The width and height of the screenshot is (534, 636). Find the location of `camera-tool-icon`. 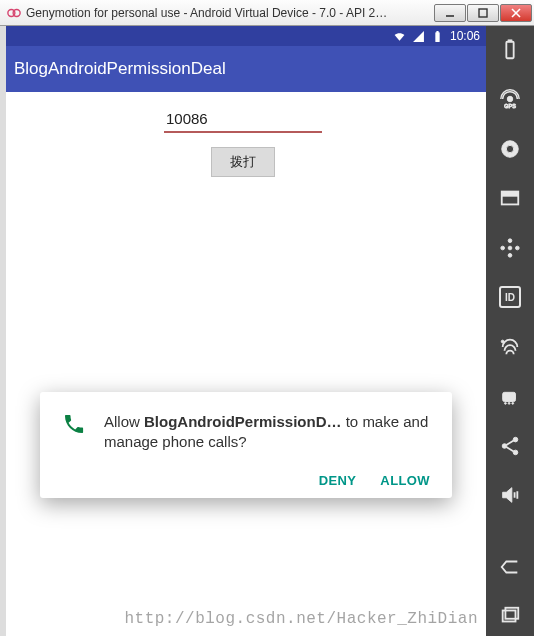

camera-tool-icon is located at coordinates (510, 149).